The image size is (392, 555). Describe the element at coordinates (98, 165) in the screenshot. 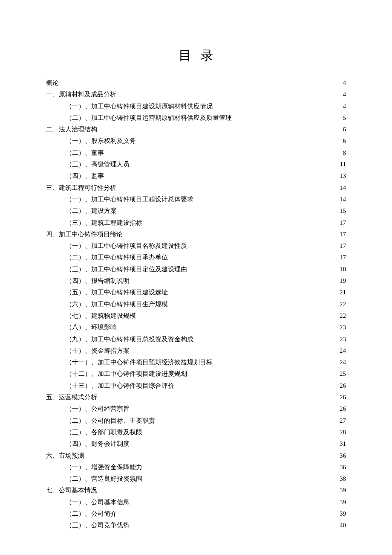

I see `toc-entry-label: （三）、高级管理人员` at that location.